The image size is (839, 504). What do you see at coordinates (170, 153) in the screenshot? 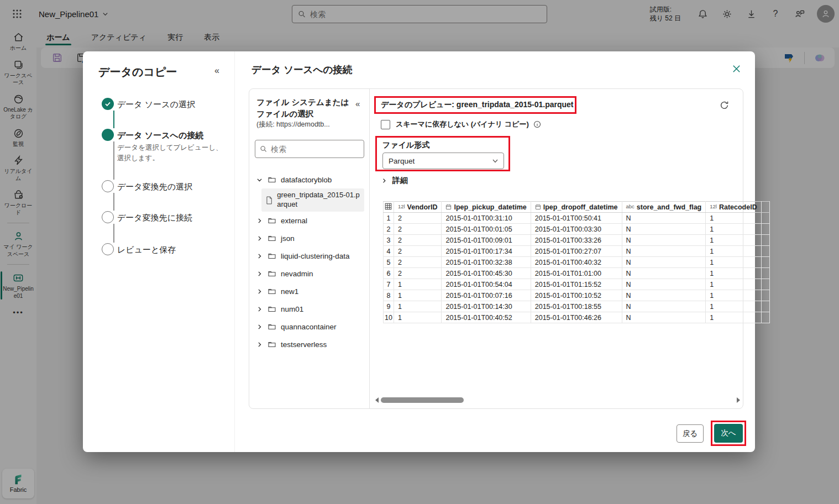
I see `step-2-description: データを選択してプレビューし、選択します。` at bounding box center [170, 153].